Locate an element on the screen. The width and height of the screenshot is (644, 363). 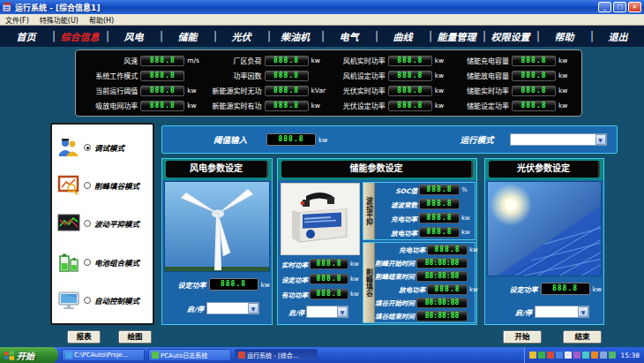
windows-logo-icon is located at coordinates (9, 355).